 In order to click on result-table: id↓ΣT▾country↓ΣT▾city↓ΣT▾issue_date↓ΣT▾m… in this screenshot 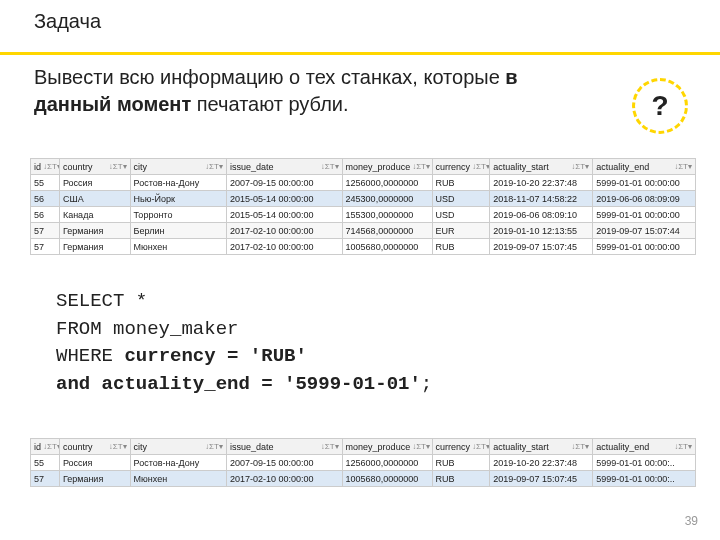, I will do `click(363, 462)`.